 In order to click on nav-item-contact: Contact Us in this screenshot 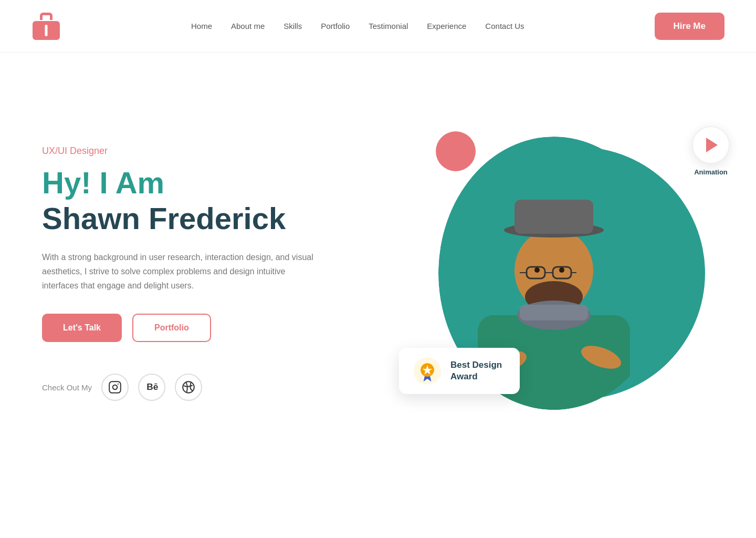, I will do `click(505, 26)`.